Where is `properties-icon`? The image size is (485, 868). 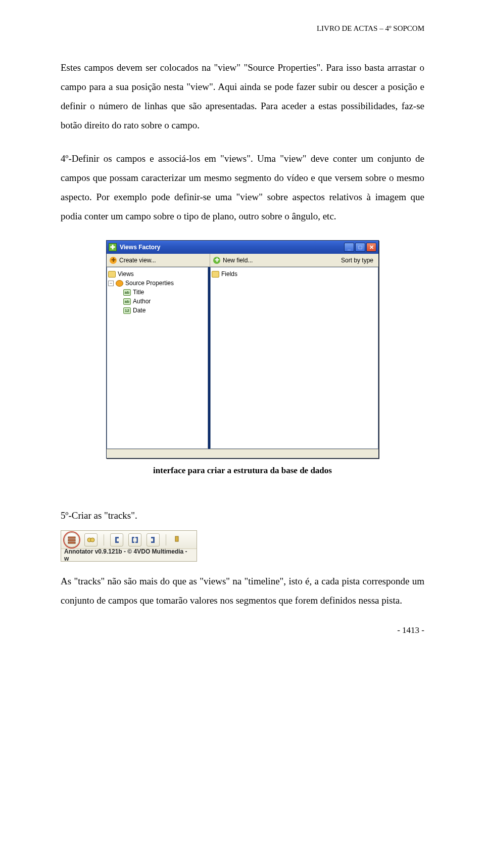
properties-icon is located at coordinates (119, 283).